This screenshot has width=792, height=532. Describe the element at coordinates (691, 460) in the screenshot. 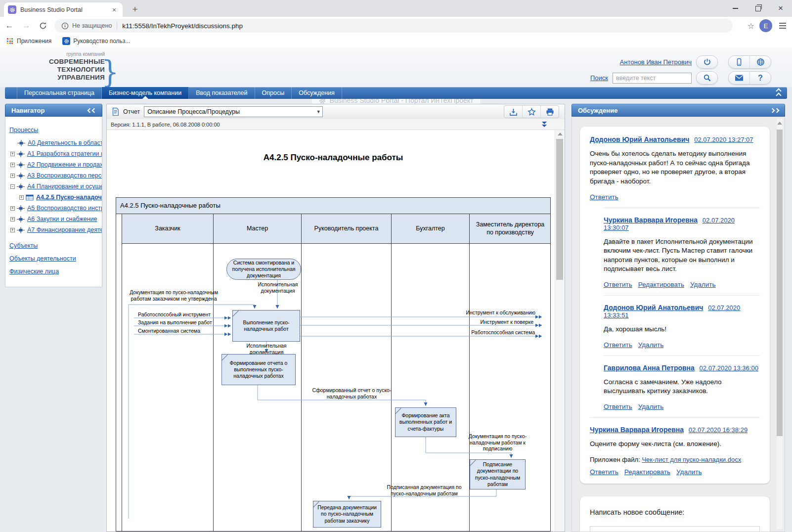

I see `attachment-link: Чек-лист для пуско-наладки.docx` at that location.